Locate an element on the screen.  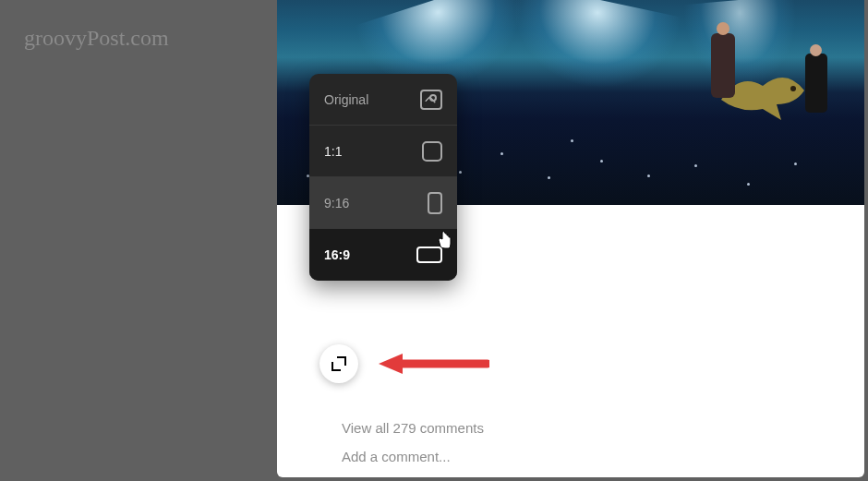
ratio-option-16-9: 16:9 is located at coordinates (383, 255).